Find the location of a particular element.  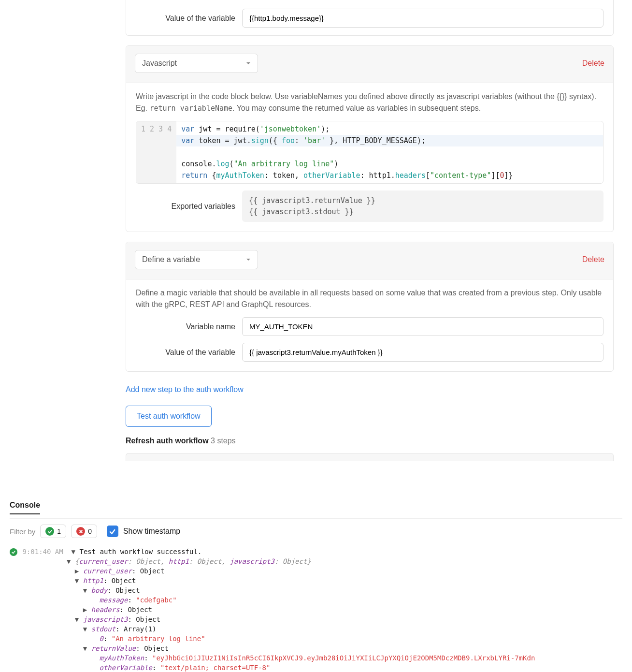

step-type-label: Define a variable is located at coordinates (171, 260).